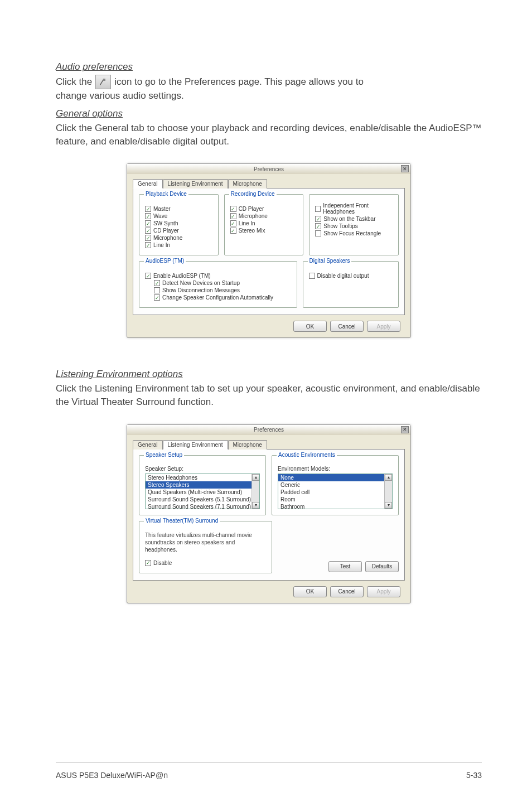 The width and height of the screenshot is (532, 802). Describe the element at coordinates (205, 547) in the screenshot. I see `virtual-theater-group: Virtual Theater(TM) Surround This featur…` at that location.